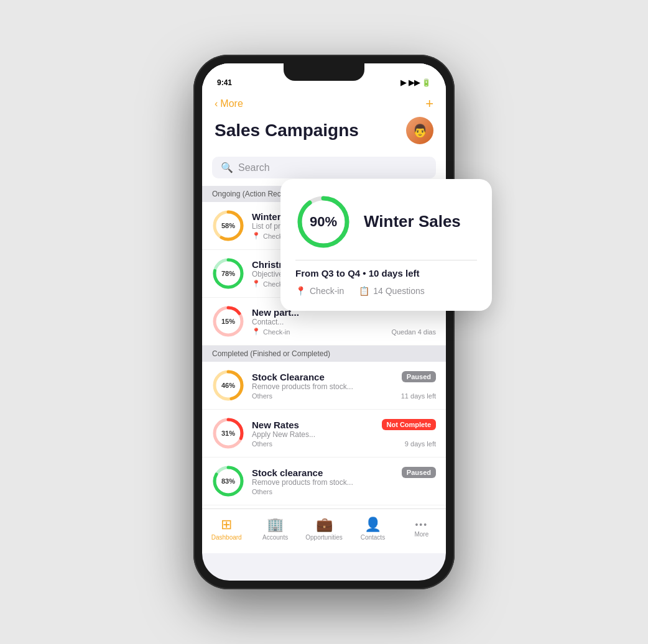 The width and height of the screenshot is (648, 644). Describe the element at coordinates (373, 528) in the screenshot. I see `nav-item-contacts: 👤 Contacts` at that location.